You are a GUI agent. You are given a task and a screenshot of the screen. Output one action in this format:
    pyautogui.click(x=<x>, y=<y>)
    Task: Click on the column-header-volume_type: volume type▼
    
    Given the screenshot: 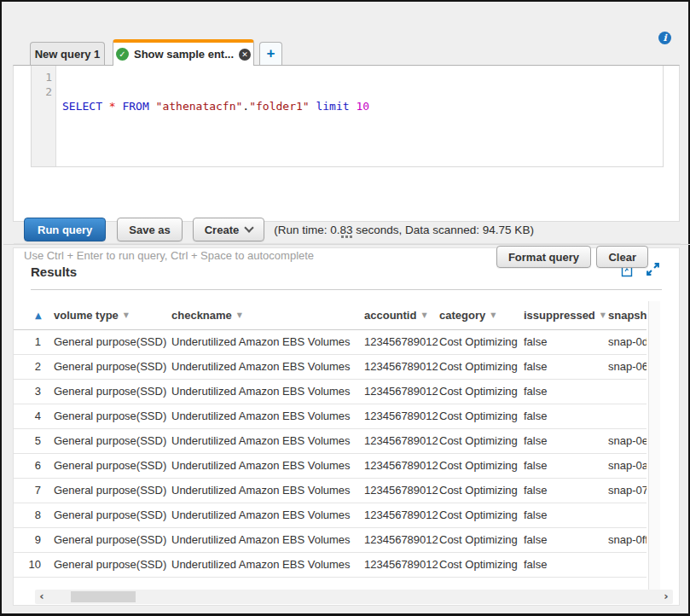 What is the action you would take?
    pyautogui.click(x=91, y=316)
    